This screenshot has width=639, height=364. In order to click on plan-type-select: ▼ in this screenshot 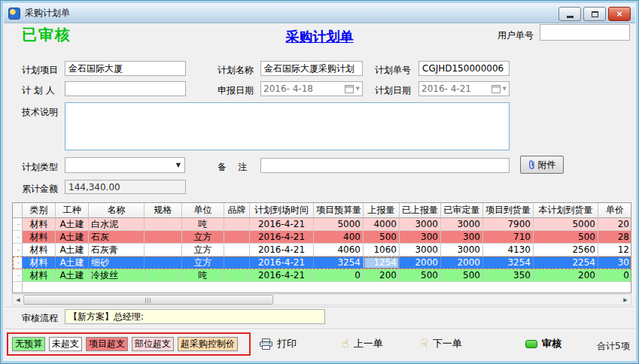, I will do `click(125, 165)`.